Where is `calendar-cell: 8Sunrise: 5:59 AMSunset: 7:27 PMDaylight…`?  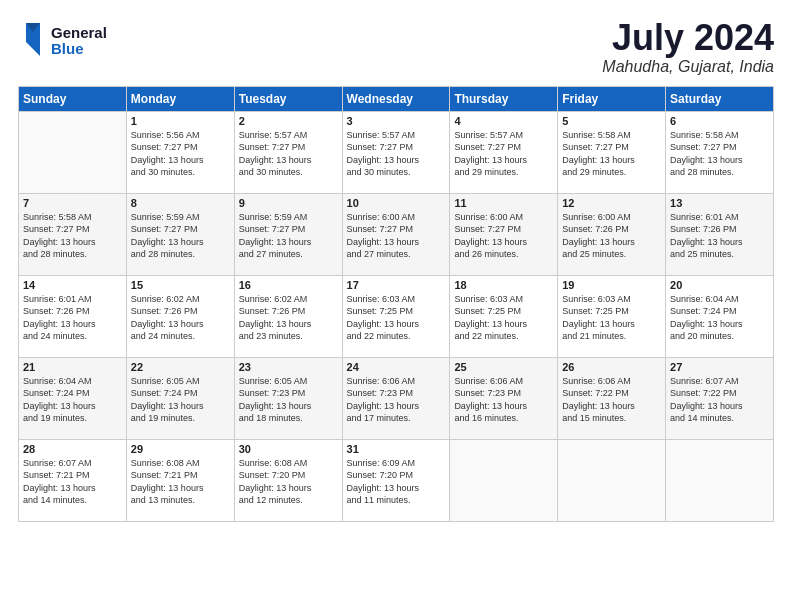 calendar-cell: 8Sunrise: 5:59 AMSunset: 7:27 PMDaylight… is located at coordinates (180, 234).